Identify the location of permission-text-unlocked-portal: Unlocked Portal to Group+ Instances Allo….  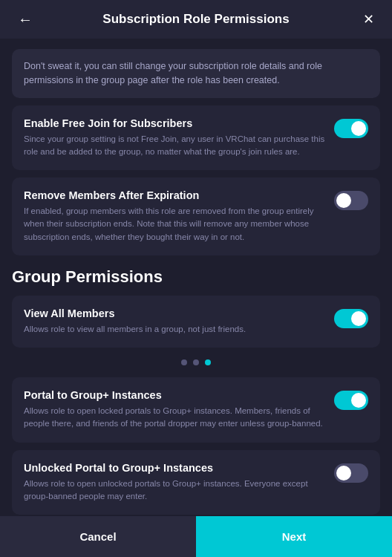
(174, 483).